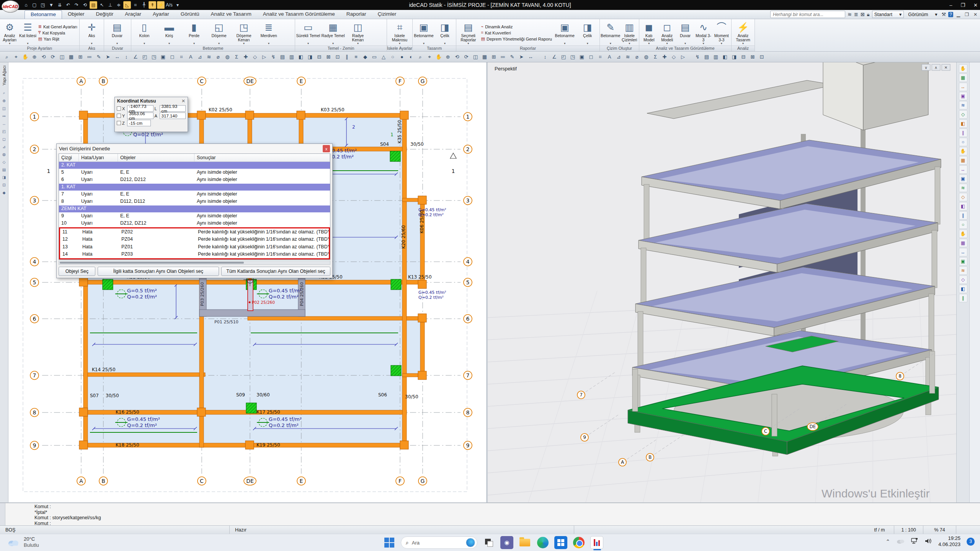 This screenshot has width=980, height=551. What do you see at coordinates (231, 15) in the screenshot?
I see `tab-analiz-ve-tasar-m: Analiz ve Tasarım` at bounding box center [231, 15].